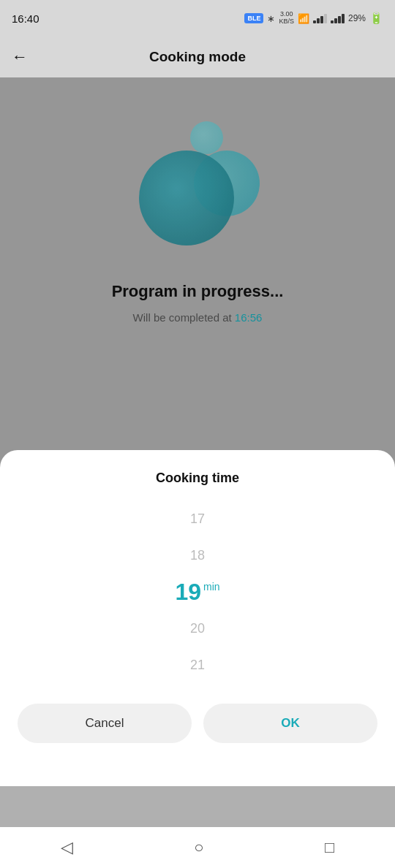  What do you see at coordinates (357, 18) in the screenshot?
I see `battery-percentage: 29%` at bounding box center [357, 18].